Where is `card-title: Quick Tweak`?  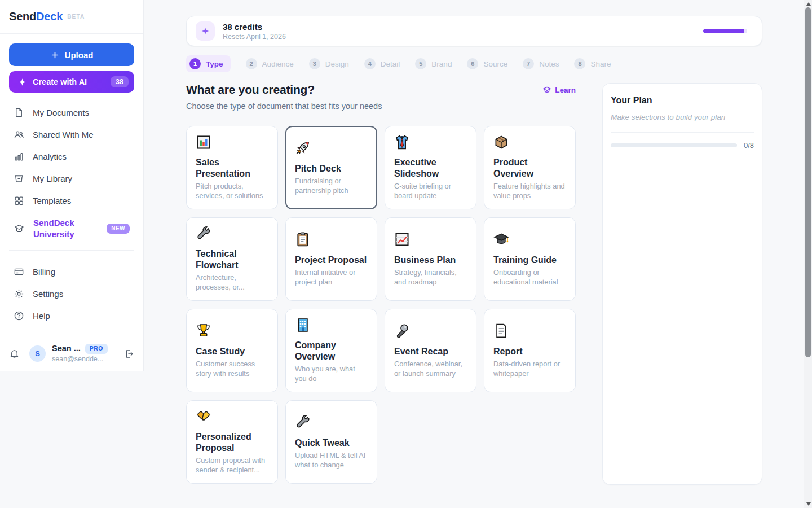 card-title: Quick Tweak is located at coordinates (332, 443).